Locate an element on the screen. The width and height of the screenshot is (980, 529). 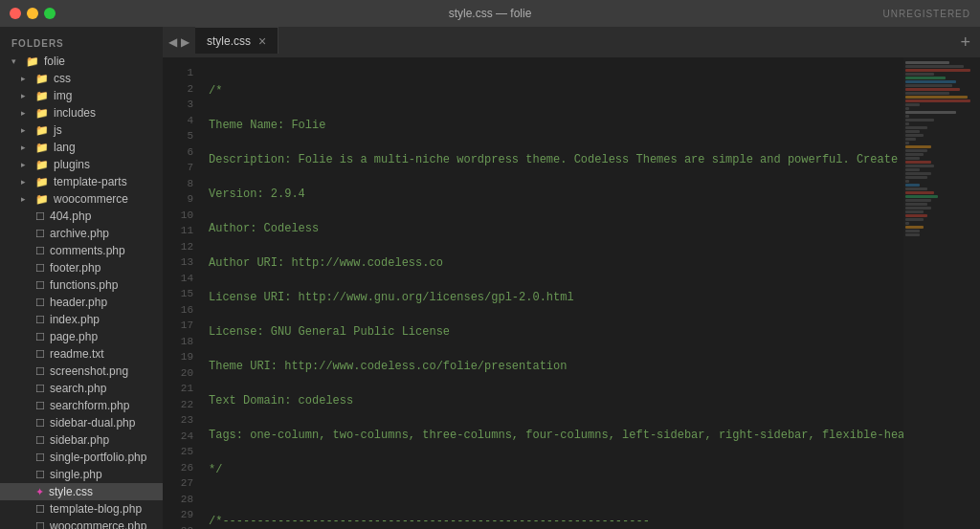
sidebar-item-includes: ▸ 📁 includes is located at coordinates (81, 113).